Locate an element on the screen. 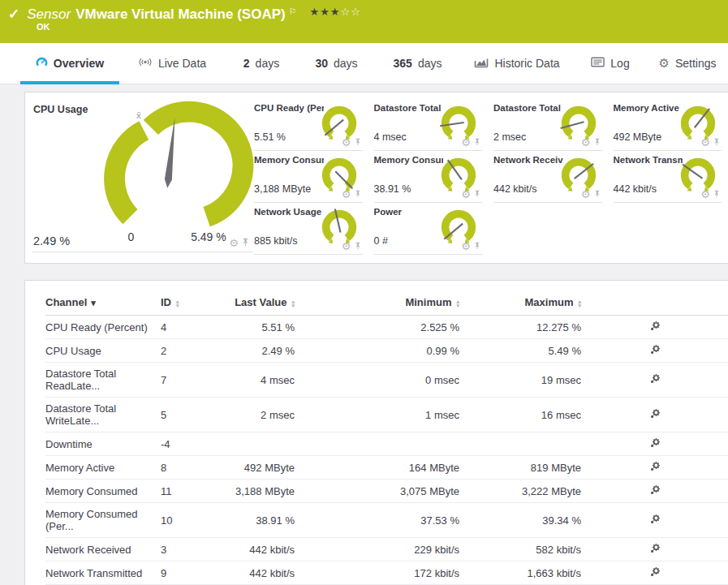  maximum-cell: 582 kbit/s is located at coordinates (520, 550).